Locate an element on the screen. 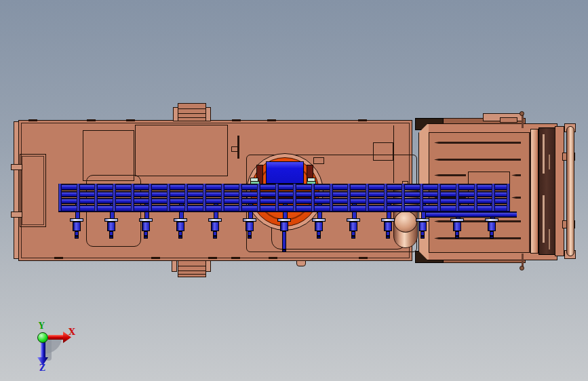 This screenshot has width=588, height=381. deck-panel-left is located at coordinates (109, 156).